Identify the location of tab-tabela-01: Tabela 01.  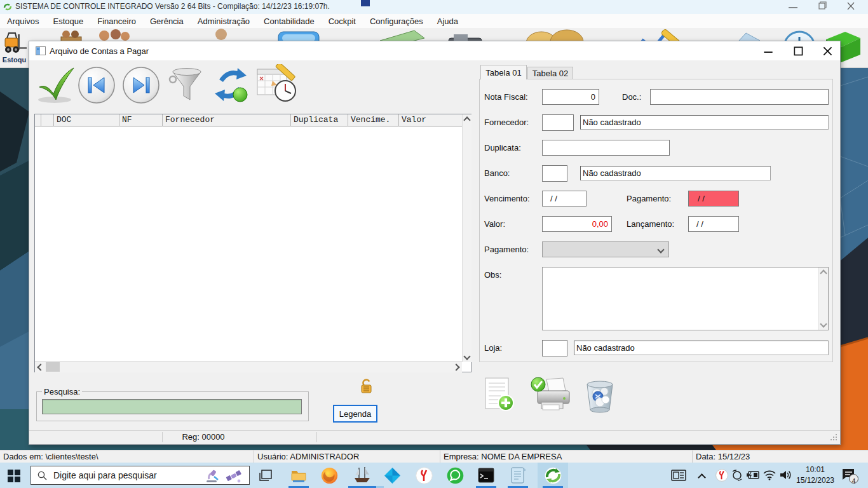
(503, 72).